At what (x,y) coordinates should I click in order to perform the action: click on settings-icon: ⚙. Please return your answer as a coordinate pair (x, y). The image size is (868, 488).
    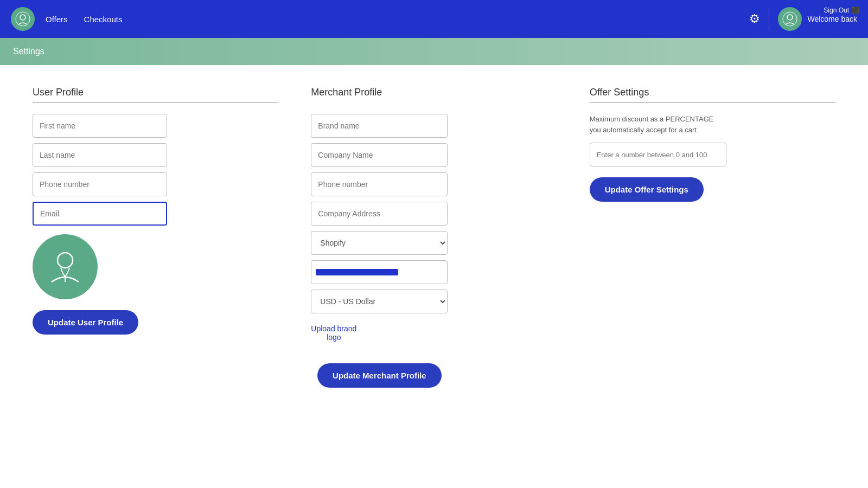
    Looking at the image, I should click on (755, 19).